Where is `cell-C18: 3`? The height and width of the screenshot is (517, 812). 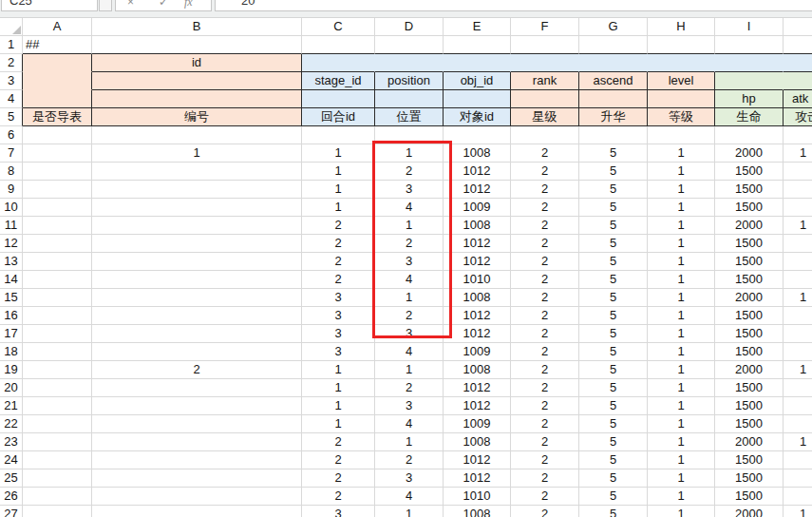
cell-C18: 3 is located at coordinates (338, 352).